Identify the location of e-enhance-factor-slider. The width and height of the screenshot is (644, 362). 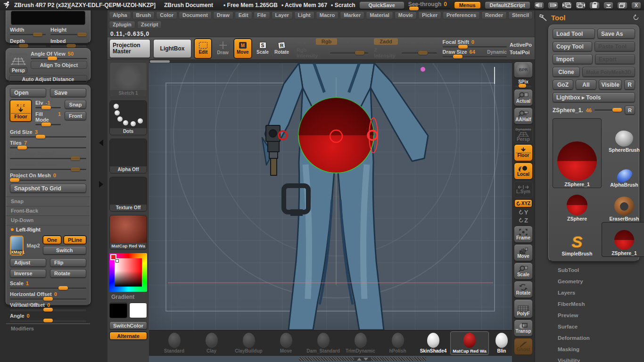
(48, 158).